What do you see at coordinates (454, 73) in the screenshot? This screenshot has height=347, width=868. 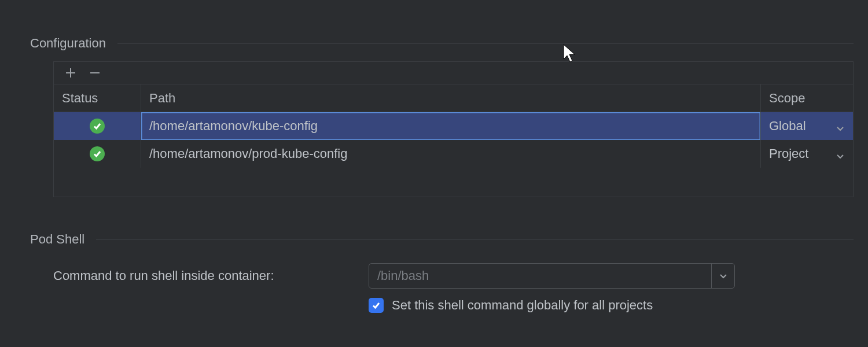 I see `configuration-toolbar` at bounding box center [454, 73].